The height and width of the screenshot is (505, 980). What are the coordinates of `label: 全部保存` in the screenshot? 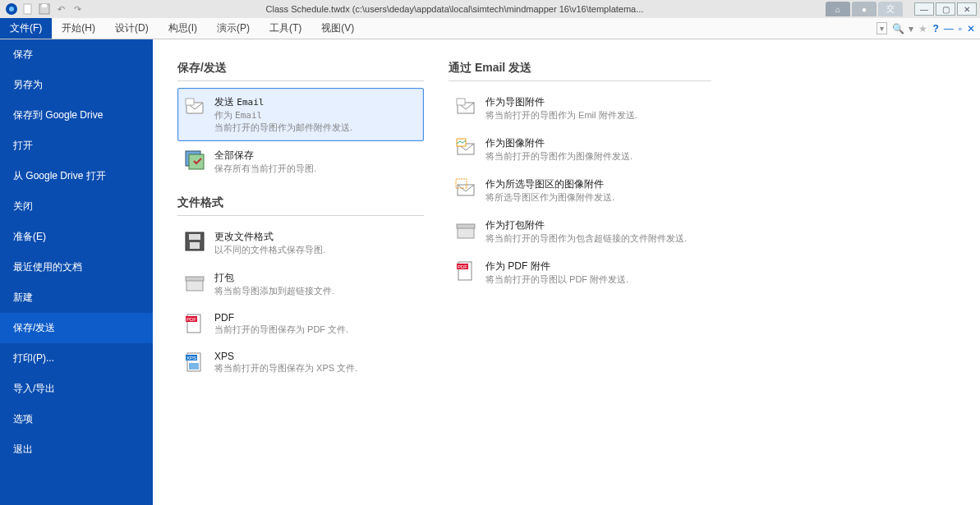 It's located at (265, 156).